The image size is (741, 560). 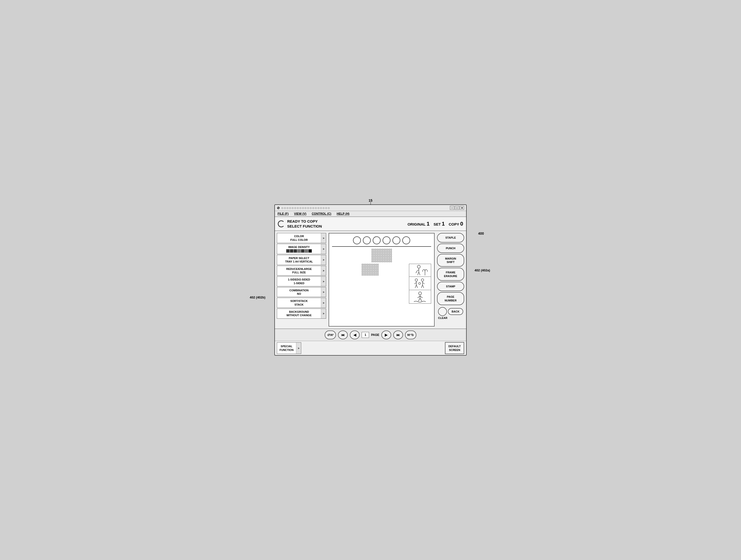 What do you see at coordinates (382, 246) in the screenshot?
I see `preview-line` at bounding box center [382, 246].